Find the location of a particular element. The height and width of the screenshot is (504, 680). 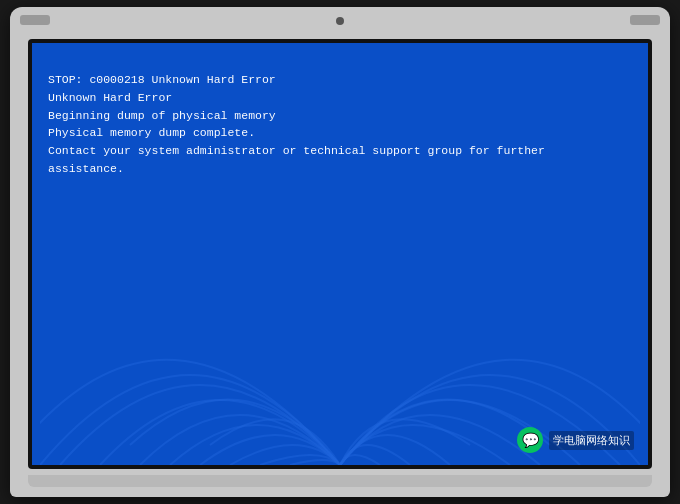

camera-area is located at coordinates (340, 21).